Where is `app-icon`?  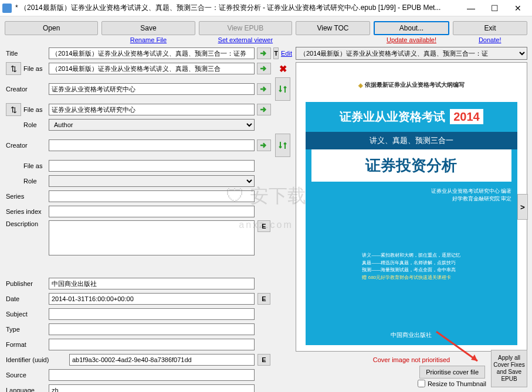 app-icon is located at coordinates (7, 8).